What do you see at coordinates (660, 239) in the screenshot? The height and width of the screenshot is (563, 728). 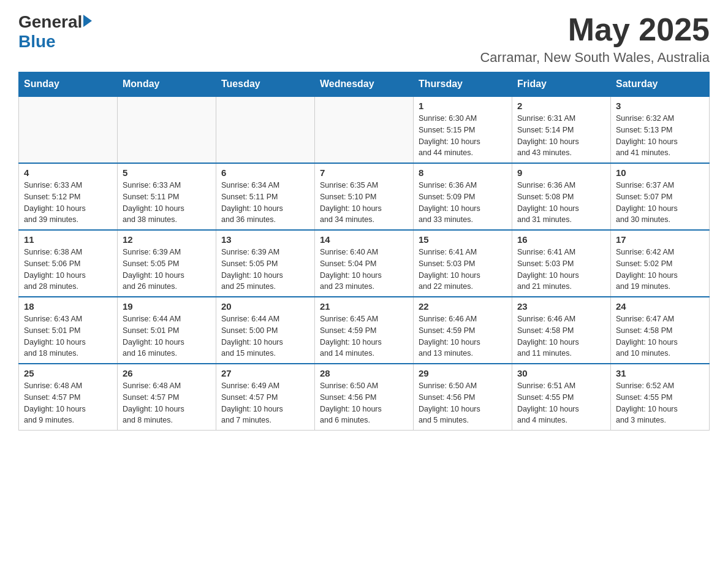 I see `day-number: 17` at bounding box center [660, 239].